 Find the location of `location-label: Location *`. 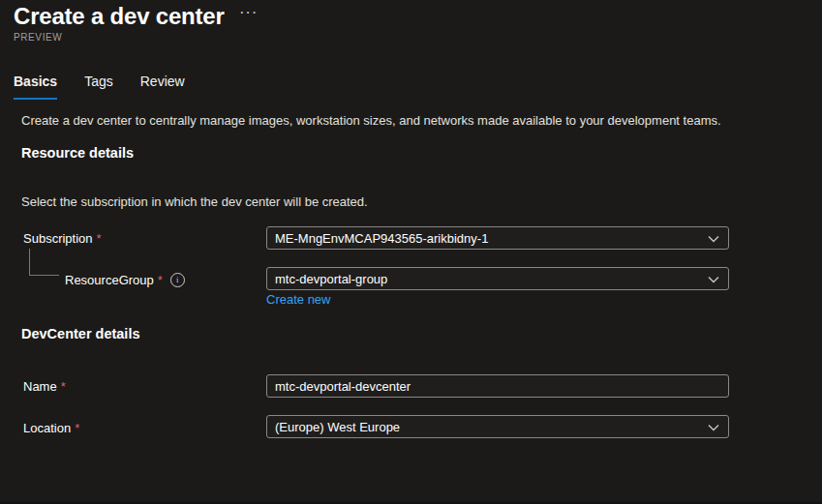

location-label: Location * is located at coordinates (51, 428).